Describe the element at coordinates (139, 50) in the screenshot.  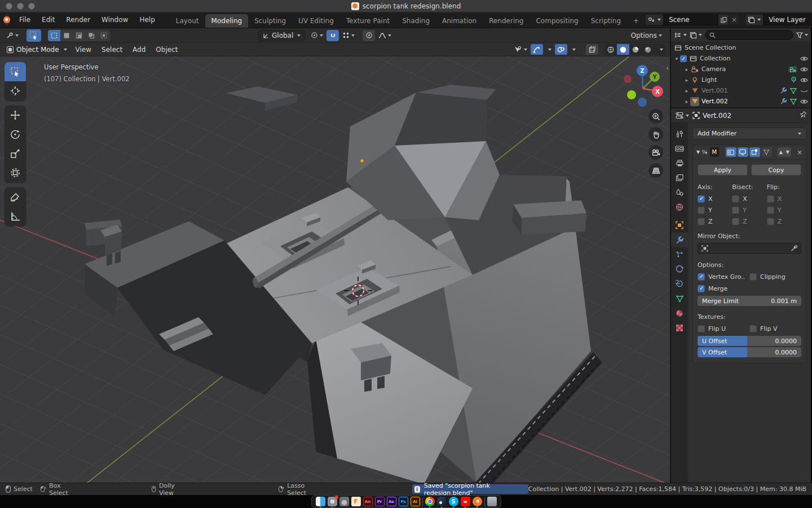
I see `viewport-menu-add: Add` at that location.